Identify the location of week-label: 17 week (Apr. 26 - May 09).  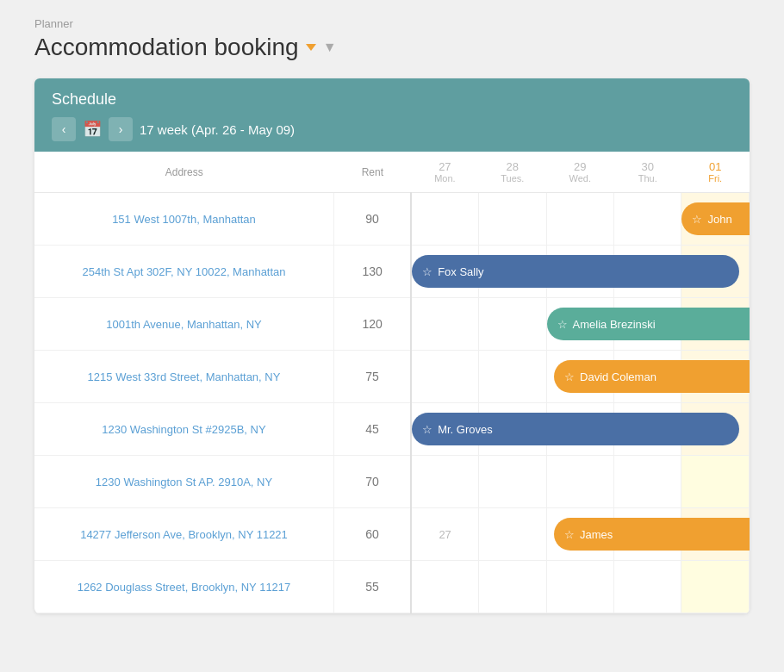
(217, 129).